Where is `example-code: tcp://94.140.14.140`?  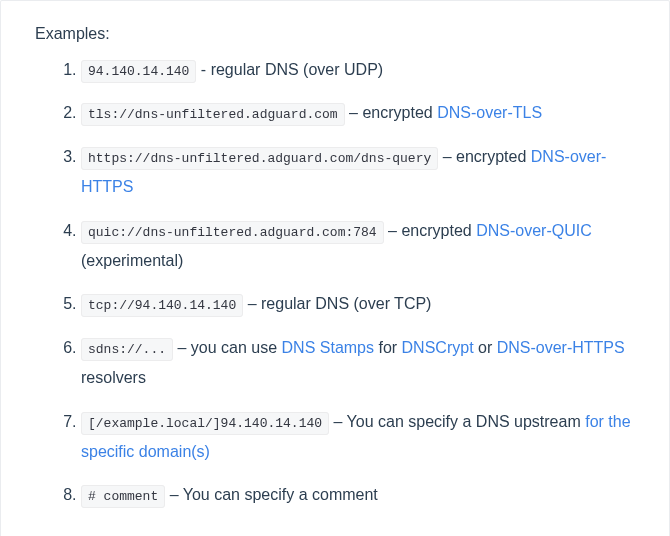 example-code: tcp://94.140.14.140 is located at coordinates (162, 306).